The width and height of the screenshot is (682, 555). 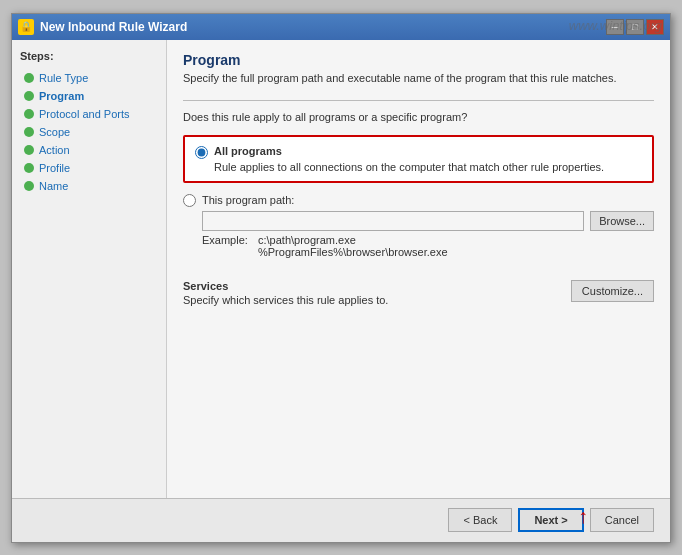 I want to click on title-bar-left: 🔒 New Inbound Rule Wizard, so click(x=102, y=27).